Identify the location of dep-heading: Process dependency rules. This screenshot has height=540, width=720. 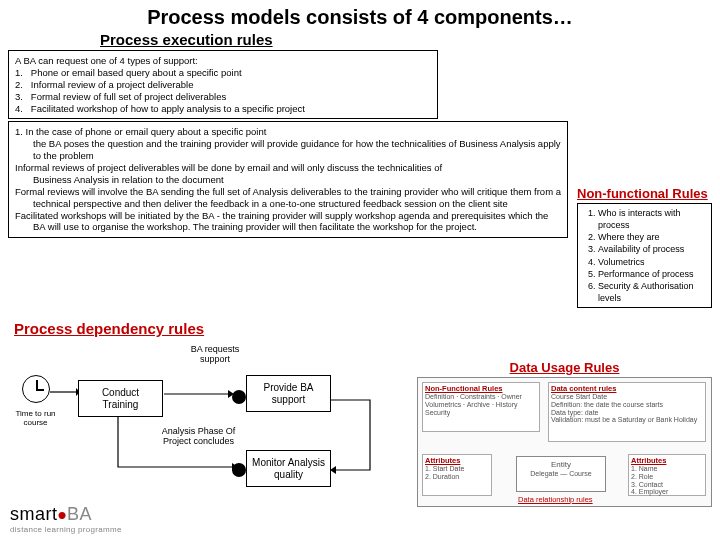
(109, 328).